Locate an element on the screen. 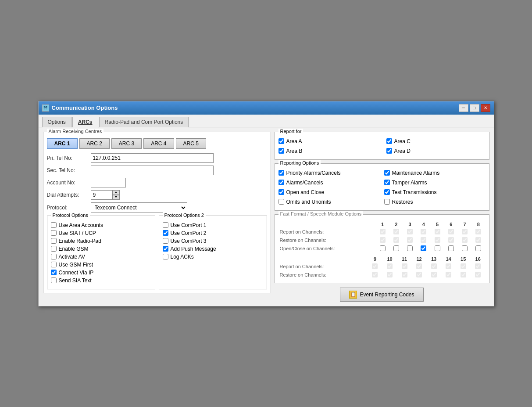 The width and height of the screenshot is (532, 407). arc-4-button: ARC 4 is located at coordinates (159, 144).